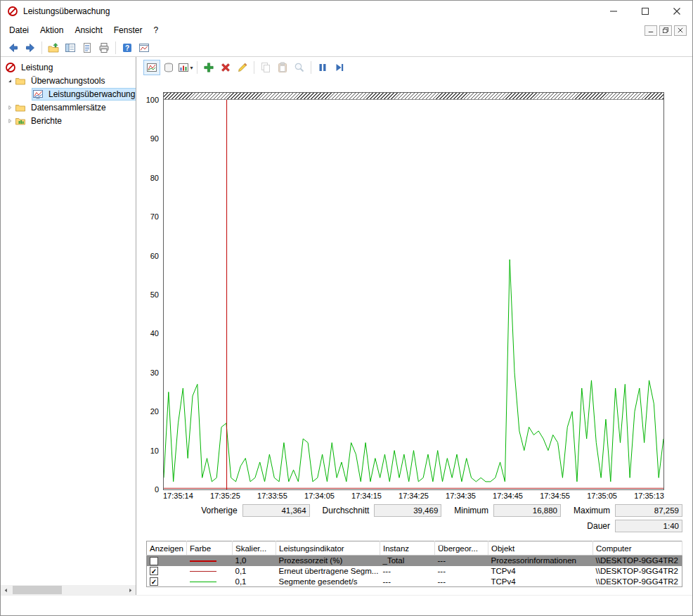 Image resolution: width=693 pixels, height=616 pixels. What do you see at coordinates (666, 30) in the screenshot?
I see `mdi-restore-icon` at bounding box center [666, 30].